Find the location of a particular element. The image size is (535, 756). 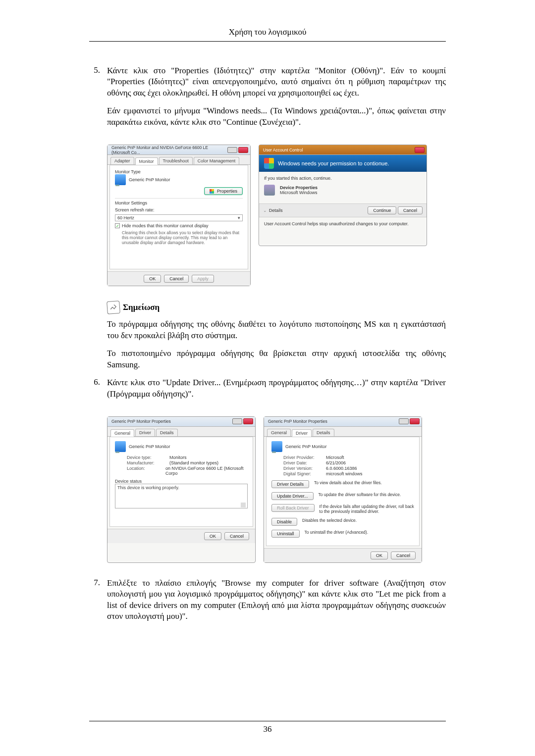

step-number: 6. is located at coordinates (98, 392).